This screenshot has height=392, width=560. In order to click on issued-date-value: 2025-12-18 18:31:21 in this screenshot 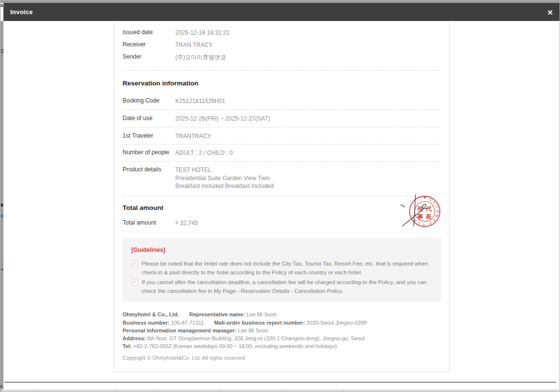, I will do `click(202, 33)`.